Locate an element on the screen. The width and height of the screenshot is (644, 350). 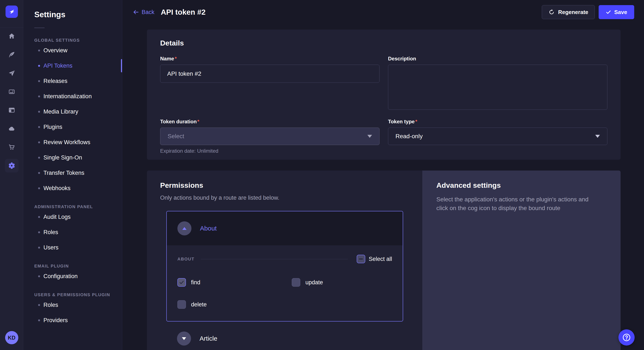
action-find: find is located at coordinates (234, 282).